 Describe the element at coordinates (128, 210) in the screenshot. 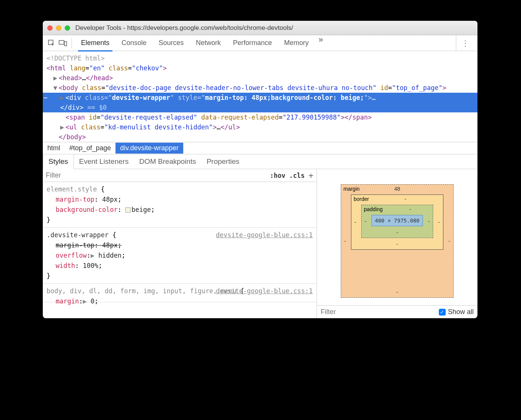

I see `color-swatch` at that location.